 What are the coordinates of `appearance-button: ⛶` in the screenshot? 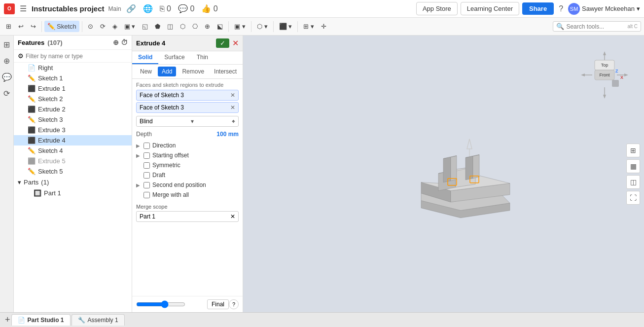 It's located at (633, 198).